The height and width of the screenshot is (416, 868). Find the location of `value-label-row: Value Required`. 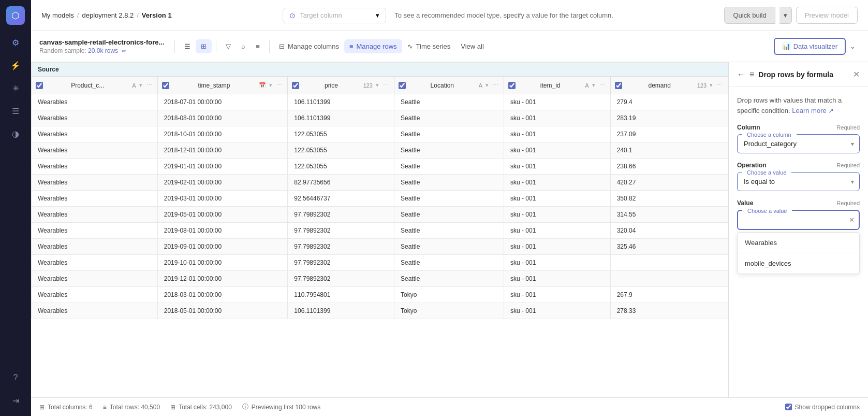

value-label-row: Value Required is located at coordinates (798, 203).